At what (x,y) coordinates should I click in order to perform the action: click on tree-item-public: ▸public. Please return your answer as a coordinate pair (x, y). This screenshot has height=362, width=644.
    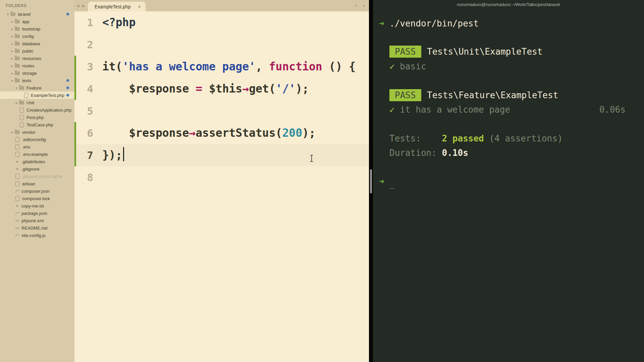
    Looking at the image, I should click on (37, 51).